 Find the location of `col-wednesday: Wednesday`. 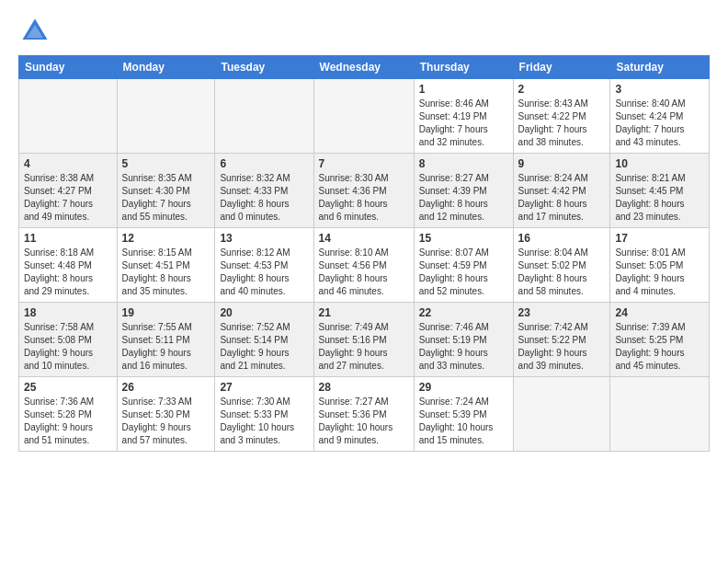

col-wednesday: Wednesday is located at coordinates (364, 68).